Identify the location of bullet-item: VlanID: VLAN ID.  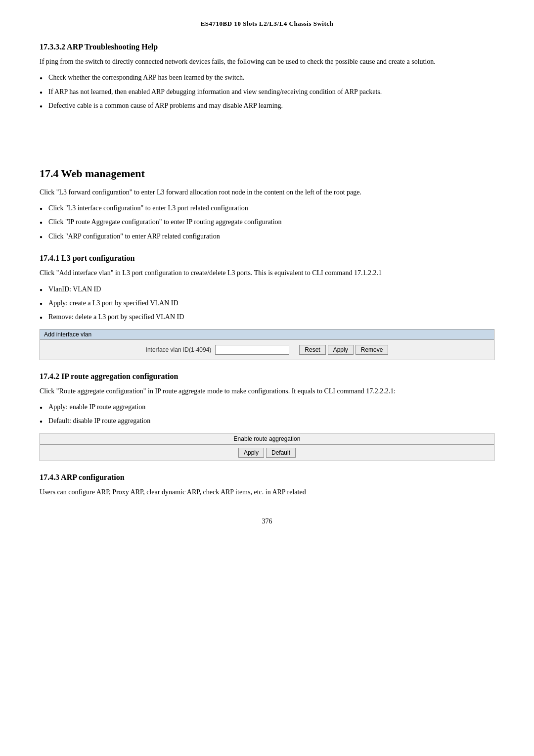
(267, 289).